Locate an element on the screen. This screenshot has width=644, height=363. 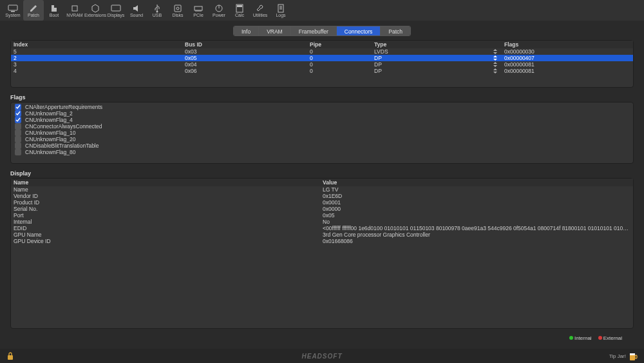
display-value: 3rd Gen Core processor Graphics Controll… is located at coordinates (478, 235).